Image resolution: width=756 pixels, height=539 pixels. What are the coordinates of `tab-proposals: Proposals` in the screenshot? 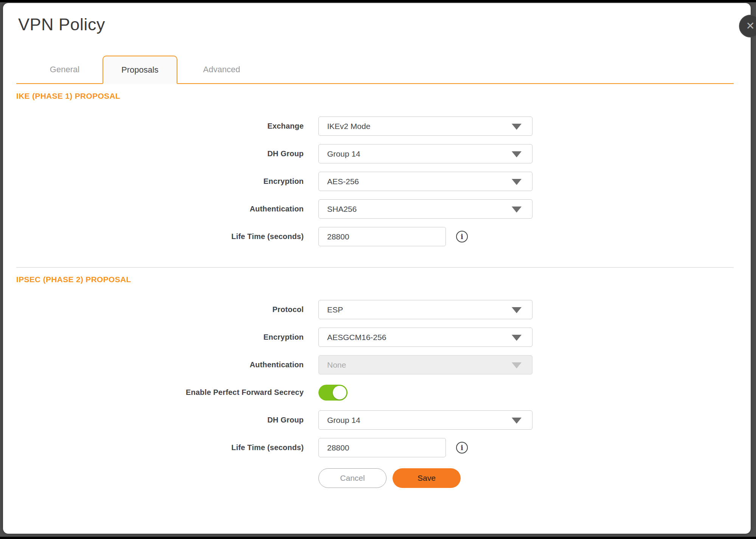 It's located at (140, 70).